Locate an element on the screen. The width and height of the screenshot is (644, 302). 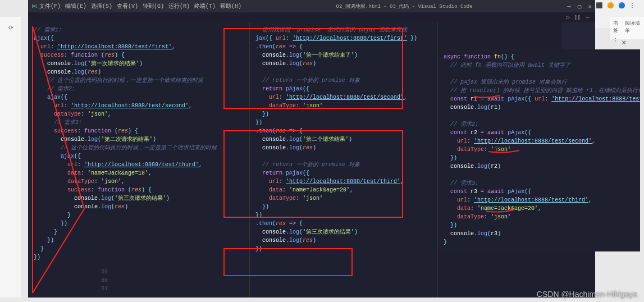
browser-extension-icons: ⬛ 🟠 🔵 ⋮ is located at coordinates (619, 6).